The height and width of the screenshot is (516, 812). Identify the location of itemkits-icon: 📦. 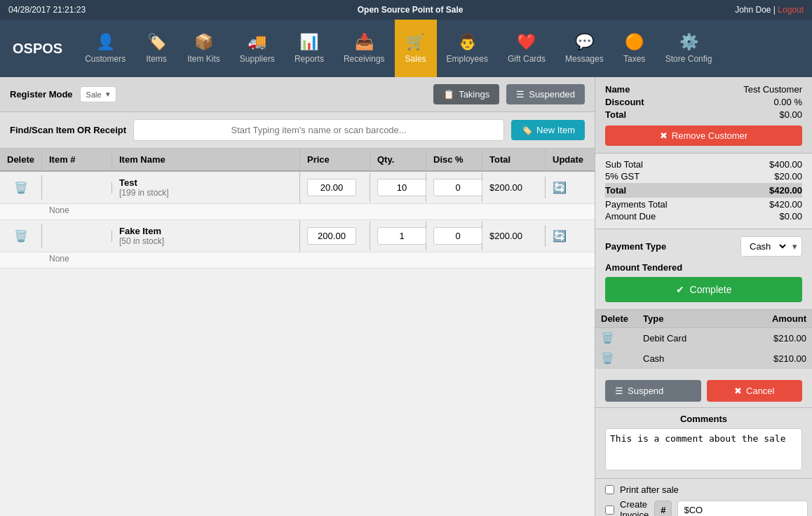
(203, 42).